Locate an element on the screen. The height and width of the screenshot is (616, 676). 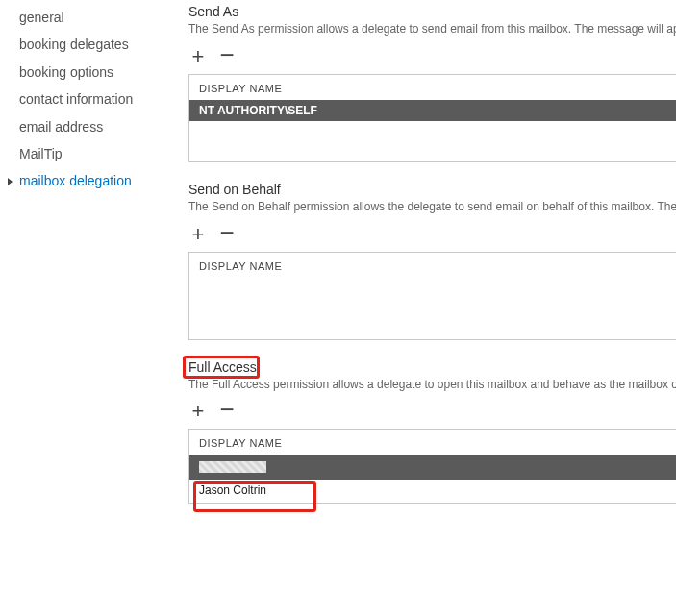
redacted-text is located at coordinates (233, 467).